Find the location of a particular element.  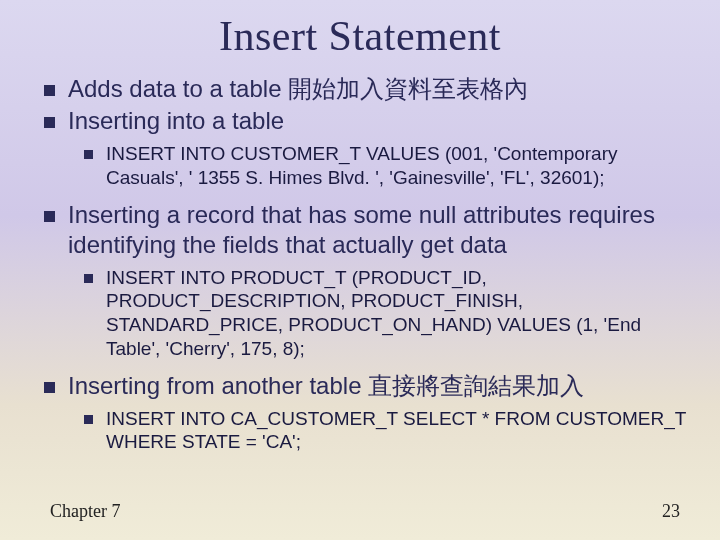

bullet-inserting-from-table: Inserting from another table 直接將查詢結果加入 is located at coordinates (366, 386).